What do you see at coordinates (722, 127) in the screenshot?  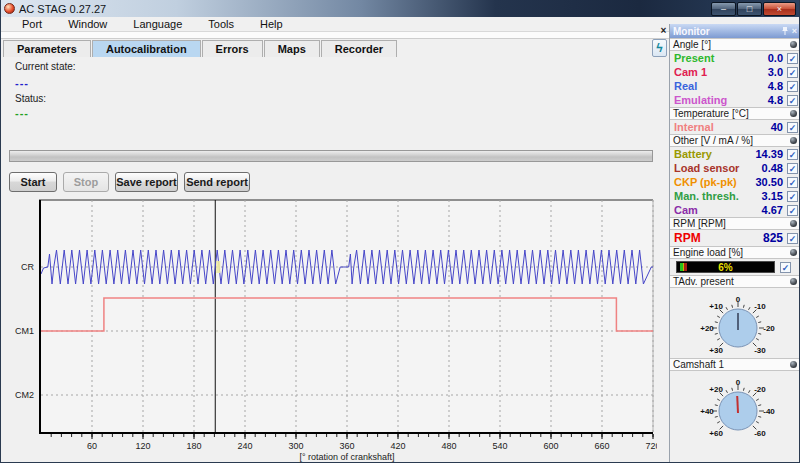 I see `row-label: Internal` at bounding box center [722, 127].